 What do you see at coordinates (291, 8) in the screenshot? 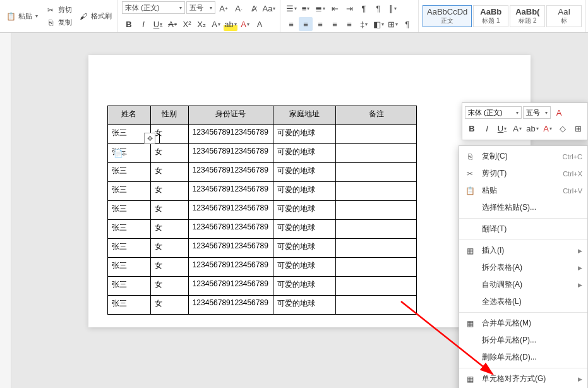
I see `bullets-button: ☰▾` at bounding box center [291, 8].